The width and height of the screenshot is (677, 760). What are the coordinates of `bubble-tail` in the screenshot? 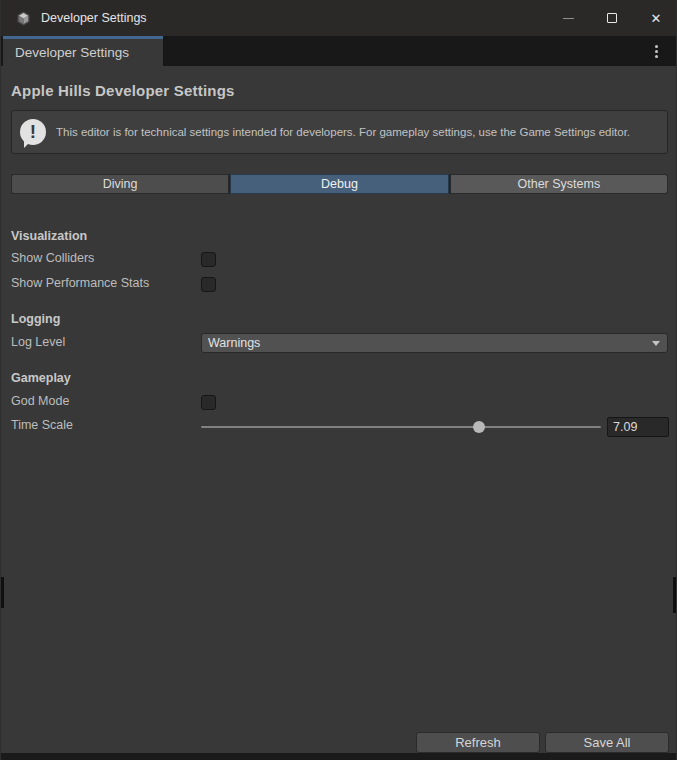 It's located at (28, 144).